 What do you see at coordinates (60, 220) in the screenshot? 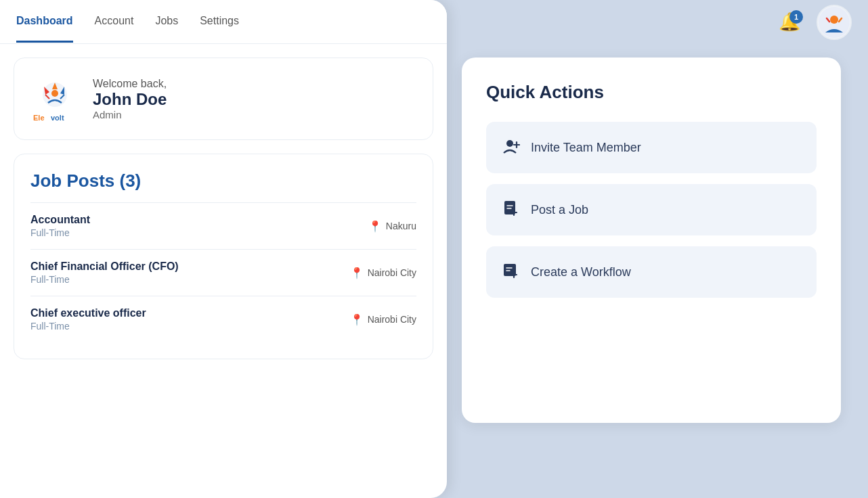
I see `job-title: Accountant` at bounding box center [60, 220].